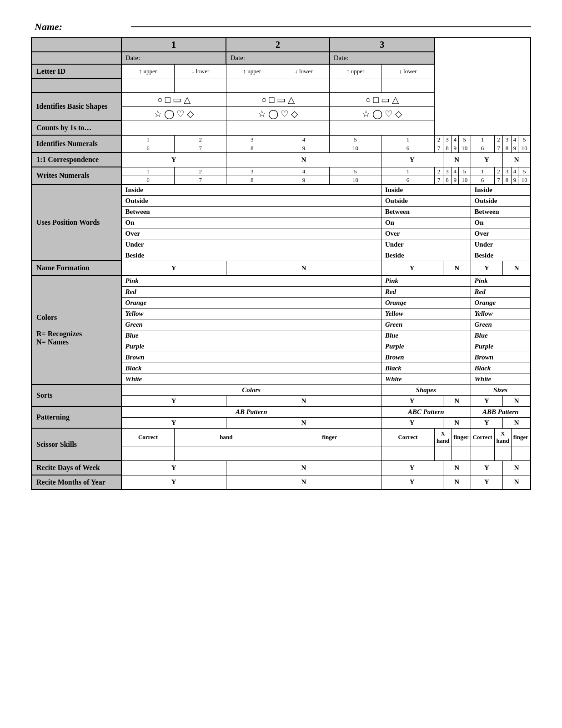  What do you see at coordinates (356, 86) in the screenshot?
I see `lid-3a` at bounding box center [356, 86].